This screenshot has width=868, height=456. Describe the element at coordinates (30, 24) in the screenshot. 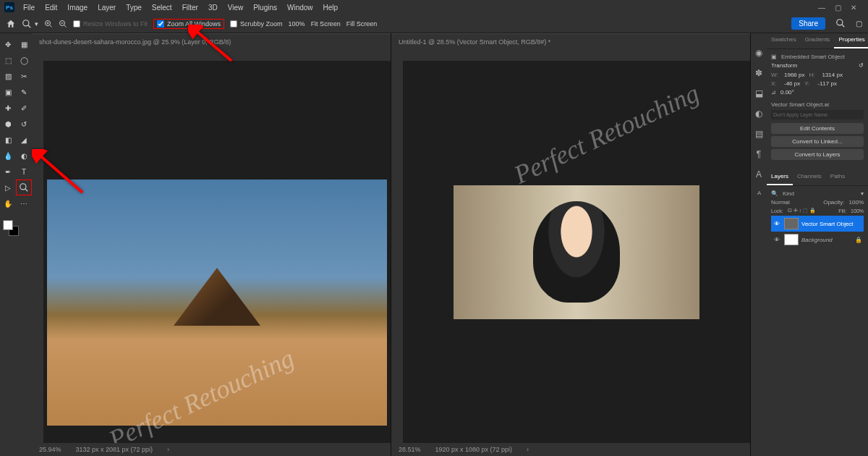

I see `zoom-tool-indicator: ▾` at that location.